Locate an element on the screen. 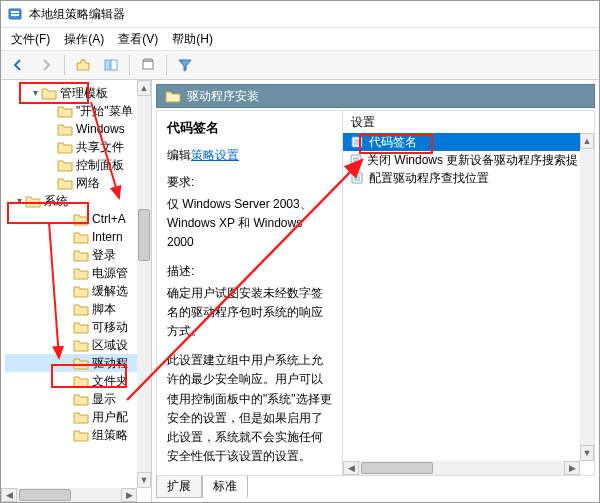 Image resolution: width=600 pixels, height=503 pixels. req-label: 要求: is located at coordinates (250, 182).